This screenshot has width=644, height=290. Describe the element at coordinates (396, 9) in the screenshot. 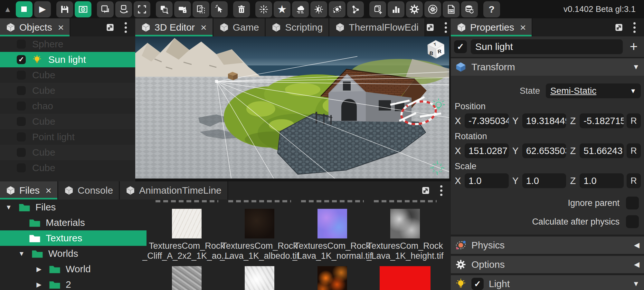

I see `statistics-button` at that location.